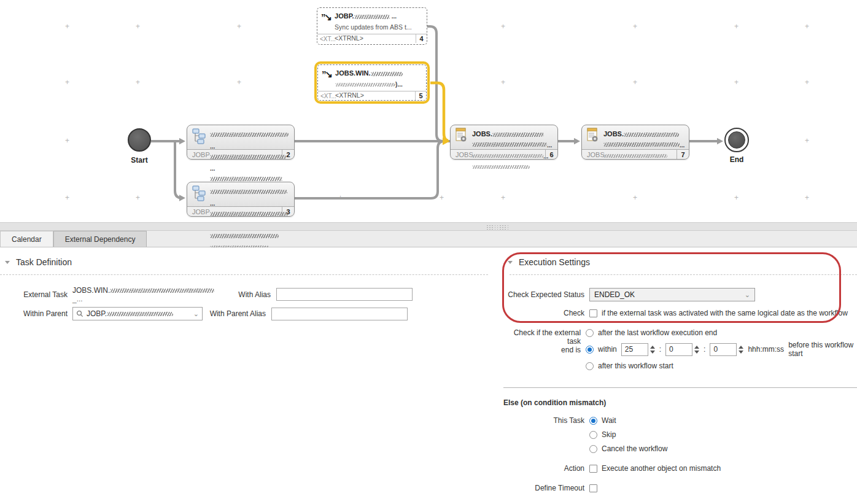 This screenshot has height=504, width=857. I want to click on with-parent-alias-input, so click(339, 314).